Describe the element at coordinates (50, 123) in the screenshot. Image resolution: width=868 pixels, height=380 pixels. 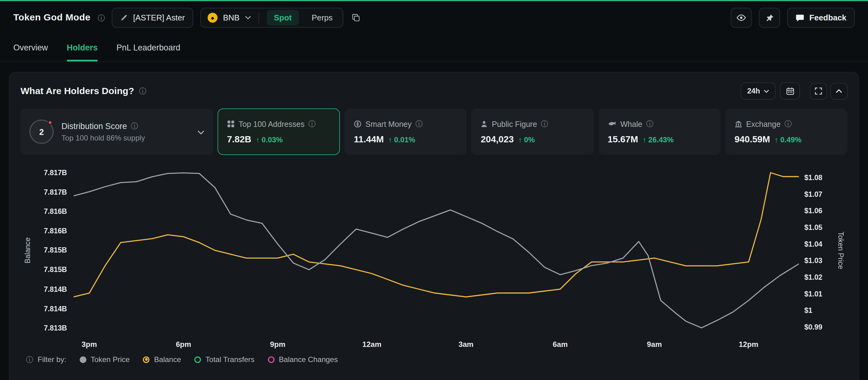
I see `alert-dot` at that location.